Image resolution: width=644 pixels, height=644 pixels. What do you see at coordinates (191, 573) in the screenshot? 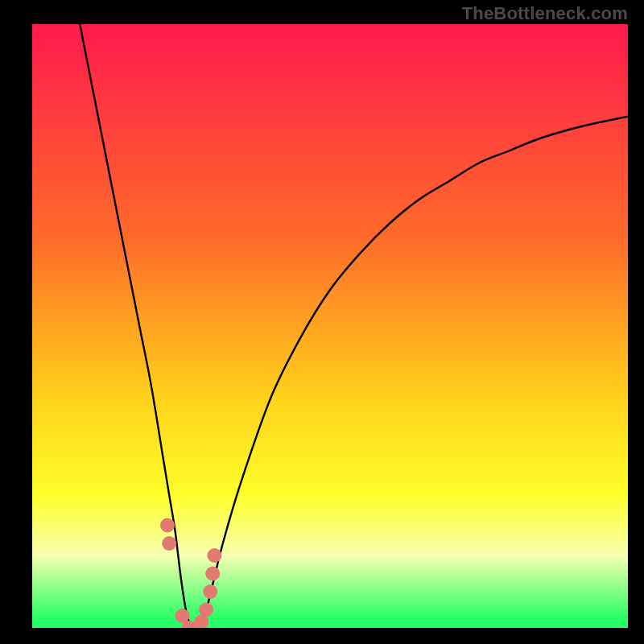
I see `highlighted-points` at bounding box center [191, 573].